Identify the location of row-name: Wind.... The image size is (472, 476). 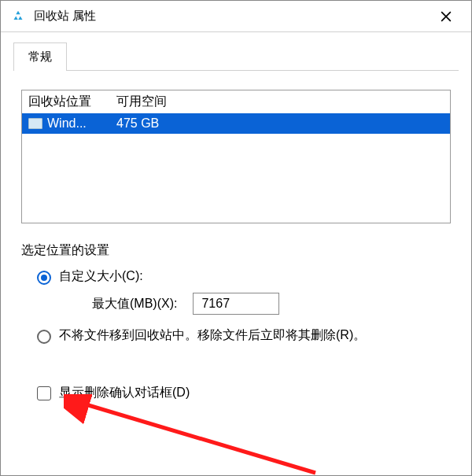
(82, 124).